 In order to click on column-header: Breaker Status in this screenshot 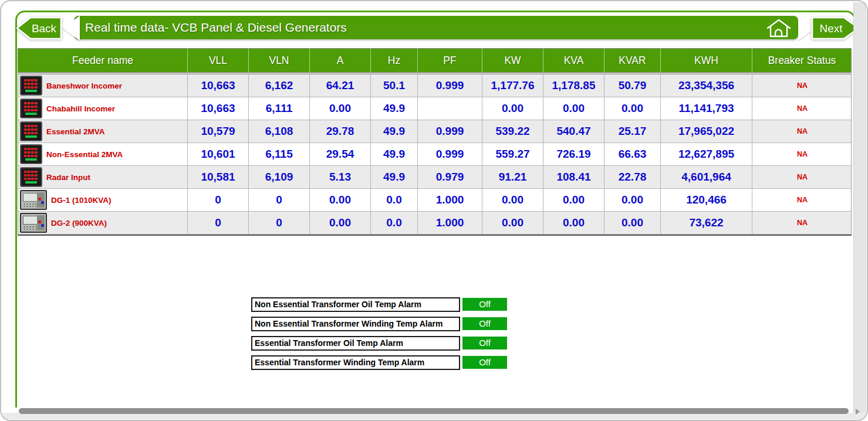, I will do `click(802, 60)`.